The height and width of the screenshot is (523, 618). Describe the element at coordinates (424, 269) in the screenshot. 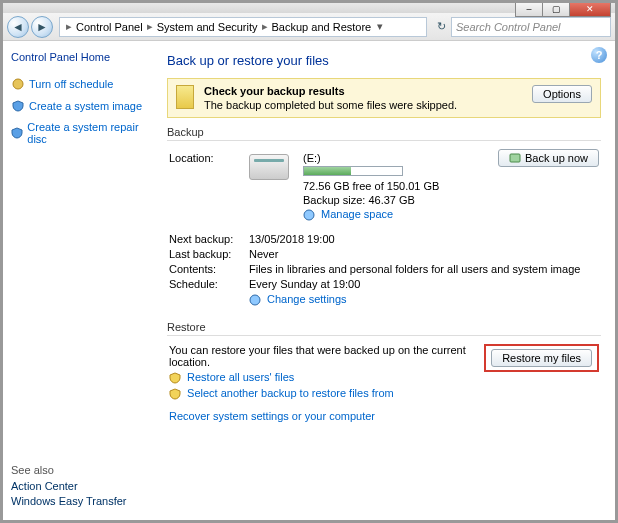

I see `contents-value: Files in libraries and personal folders …` at that location.